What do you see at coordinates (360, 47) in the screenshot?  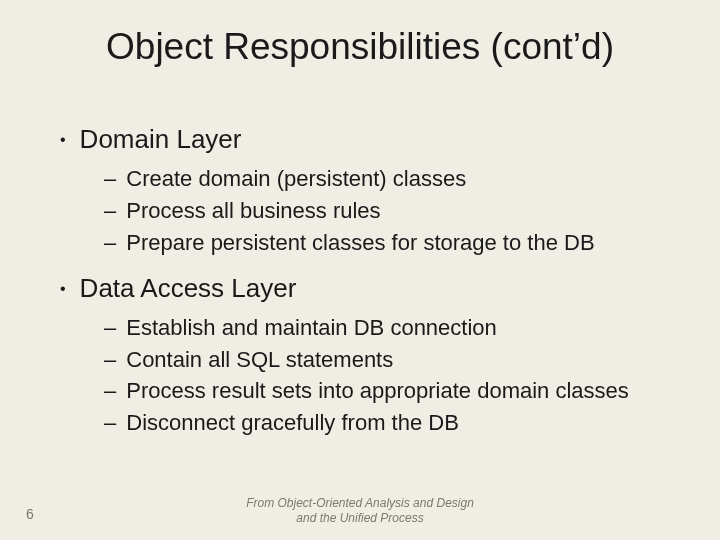 I see `slide-title: Object Responsibilities (cont’d)` at bounding box center [360, 47].